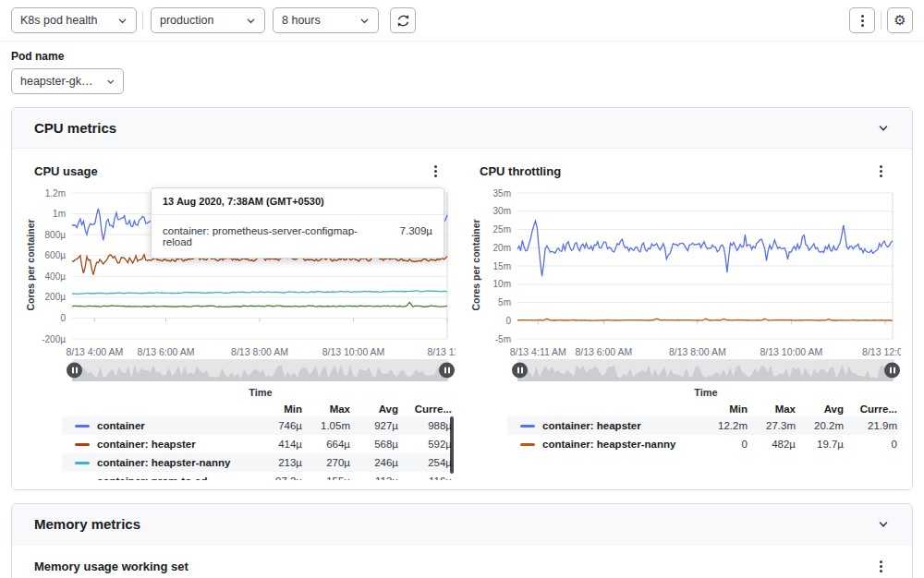 The width and height of the screenshot is (924, 578). Describe the element at coordinates (354, 352) in the screenshot. I see `svg-text: 8/13 10:00 AM` at that location.